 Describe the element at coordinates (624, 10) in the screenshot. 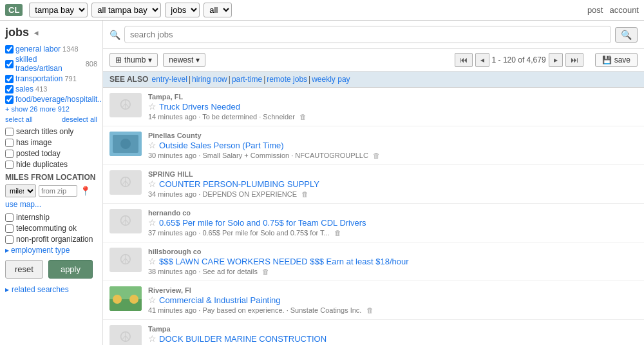

I see `account-link: account` at that location.